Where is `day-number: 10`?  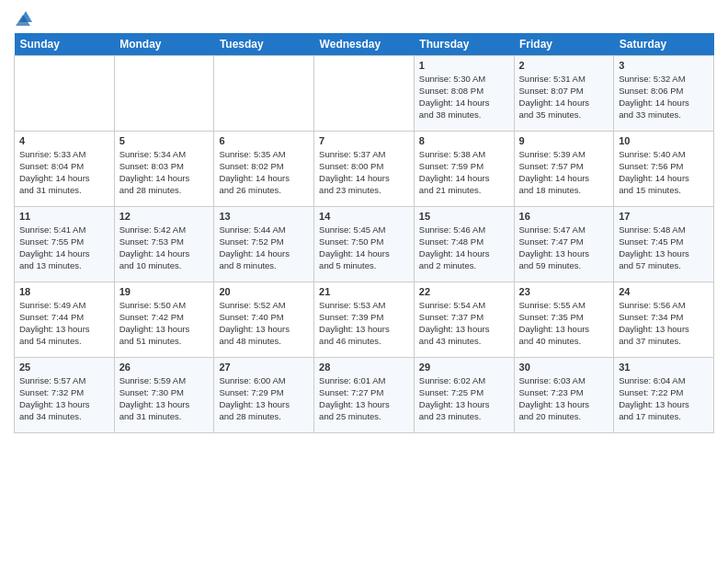 day-number: 10 is located at coordinates (664, 141).